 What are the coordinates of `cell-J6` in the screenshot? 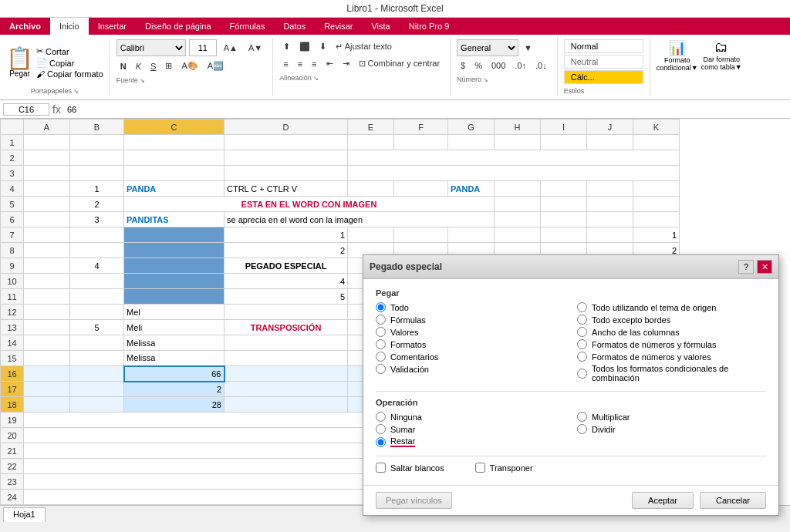 It's located at (610, 220).